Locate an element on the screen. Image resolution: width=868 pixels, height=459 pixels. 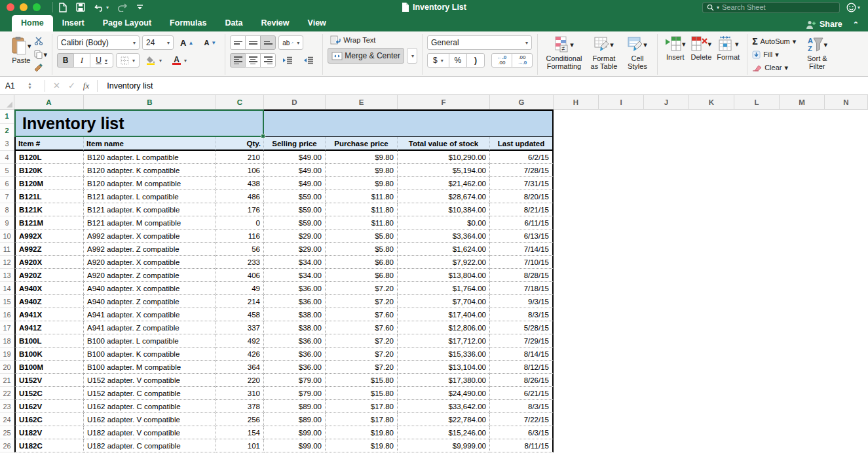
cell-selling-price: $79.00 is located at coordinates (295, 380).